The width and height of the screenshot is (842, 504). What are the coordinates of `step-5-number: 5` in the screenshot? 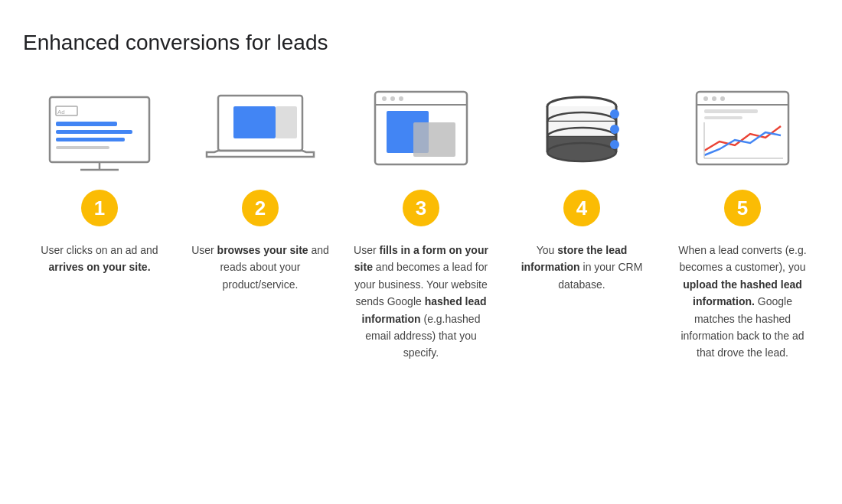 It's located at (742, 208).